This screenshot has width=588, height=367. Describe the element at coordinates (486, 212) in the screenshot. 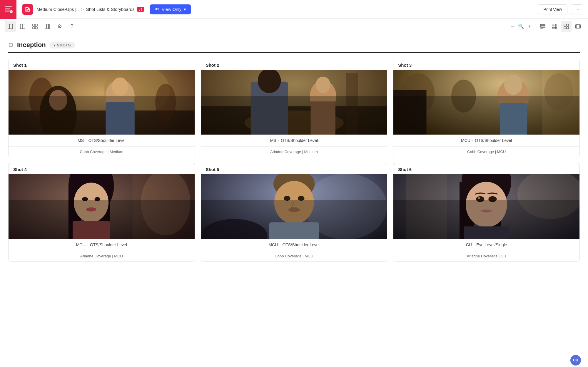

I see `shot-card-6: Shot 6` at that location.